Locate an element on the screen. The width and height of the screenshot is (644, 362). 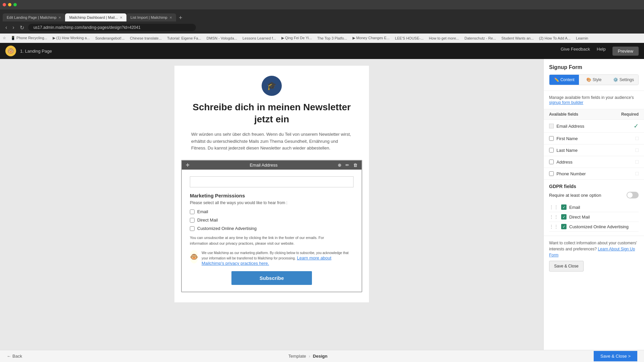
form-block-toolbar-icons: ⊕ ✏ 🗑 is located at coordinates (347, 165).